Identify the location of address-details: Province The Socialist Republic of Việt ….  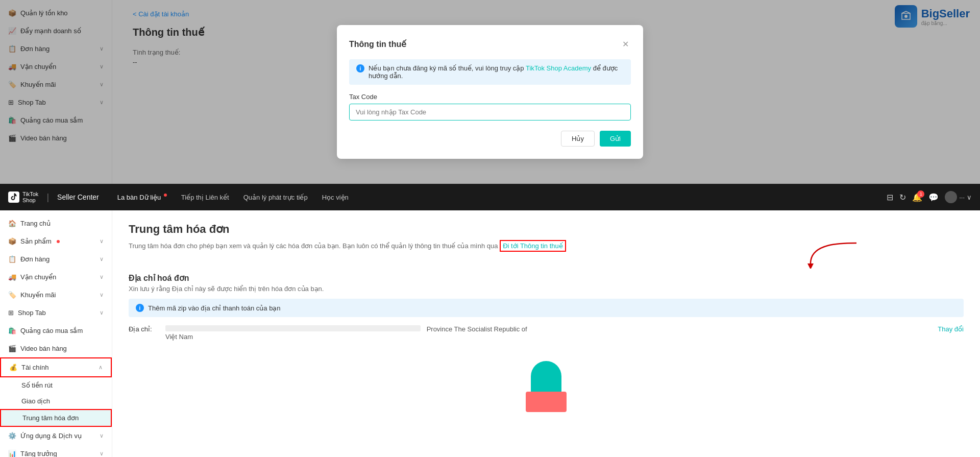
(548, 333).